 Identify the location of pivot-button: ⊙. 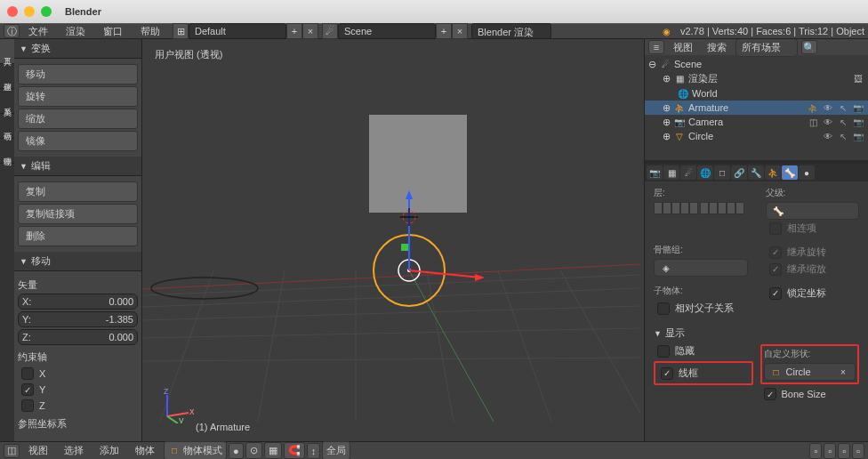
(254, 450).